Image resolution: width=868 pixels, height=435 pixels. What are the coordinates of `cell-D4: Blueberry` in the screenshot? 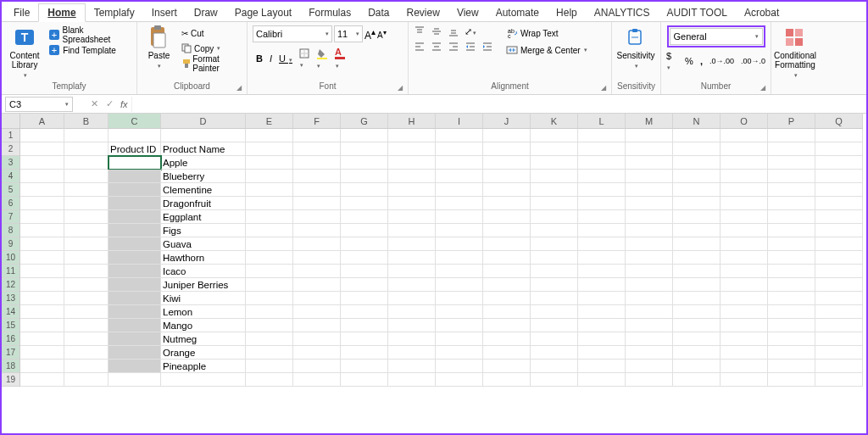 It's located at (203, 176).